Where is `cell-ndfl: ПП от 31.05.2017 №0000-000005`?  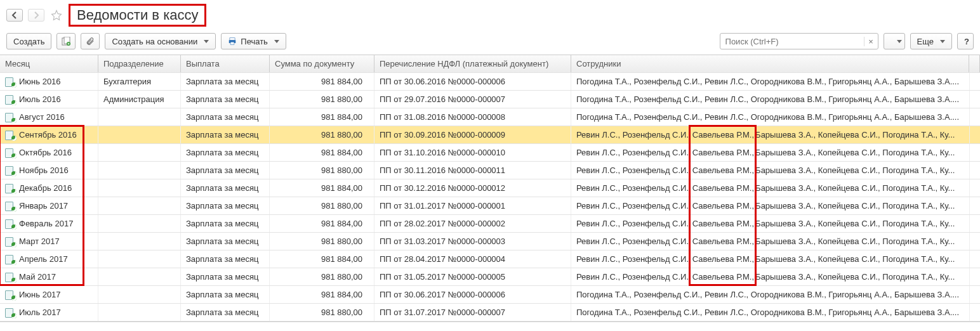 cell-ndfl: ПП от 31.05.2017 №0000-000005 is located at coordinates (473, 276).